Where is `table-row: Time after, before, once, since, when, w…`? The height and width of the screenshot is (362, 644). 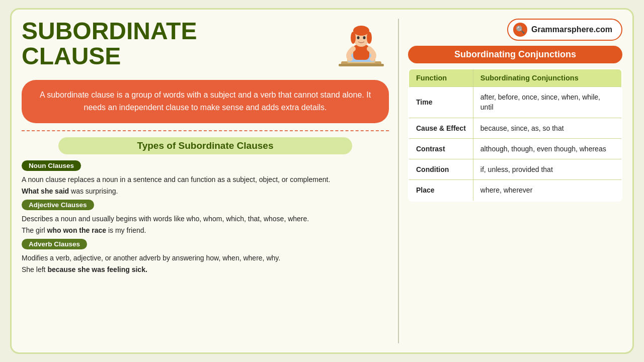 table-row: Time after, before, once, since, when, w… is located at coordinates (515, 103).